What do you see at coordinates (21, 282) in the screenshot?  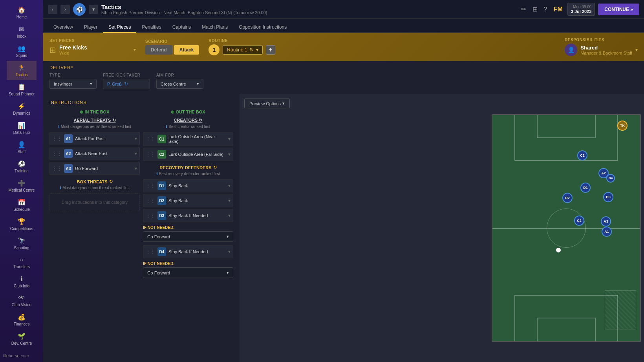 I see `sidebar-item-club-info: ℹ Club Info` at bounding box center [21, 282].